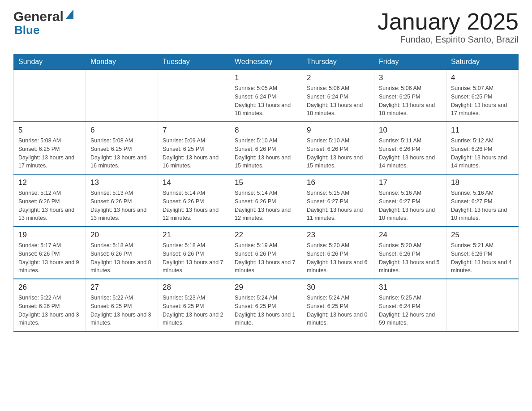  I want to click on logo-combined: General Blue, so click(43, 23).